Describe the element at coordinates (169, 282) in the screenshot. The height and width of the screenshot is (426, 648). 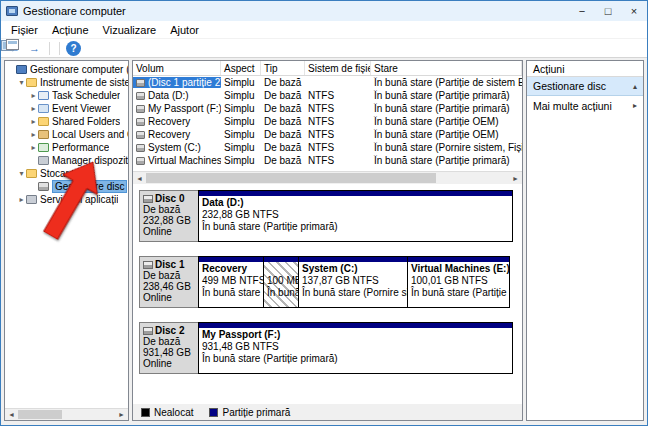
I see `disk-1-header: Disc 1 De bază 238,46 GB Online` at that location.